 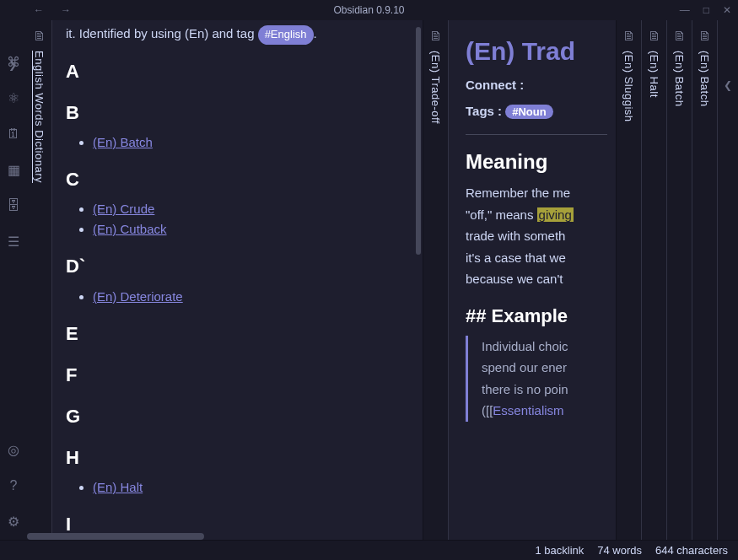 I want to click on divider, so click(x=536, y=135).